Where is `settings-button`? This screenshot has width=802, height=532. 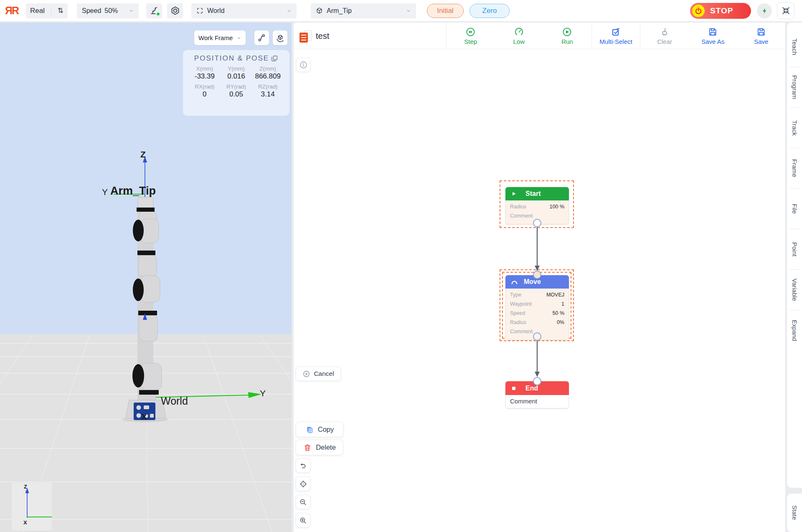
settings-button is located at coordinates (175, 11).